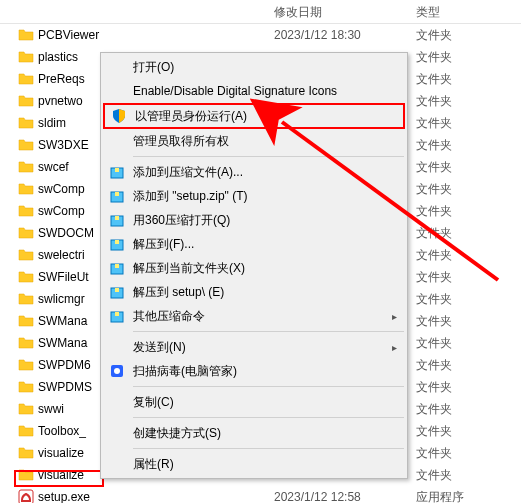  What do you see at coordinates (468, 12) in the screenshot?
I see `col-type-header: 类型` at bounding box center [468, 12].